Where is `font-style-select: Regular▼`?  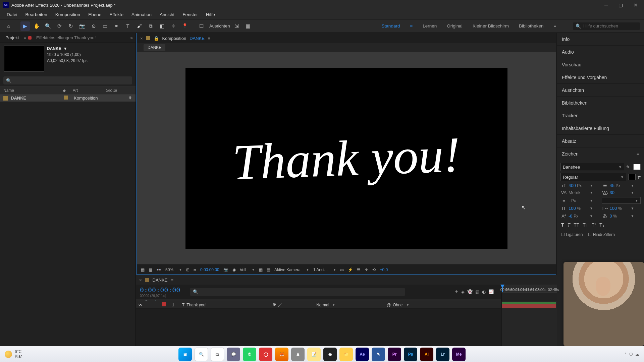 font-style-select: Regular▼ is located at coordinates (593, 177).